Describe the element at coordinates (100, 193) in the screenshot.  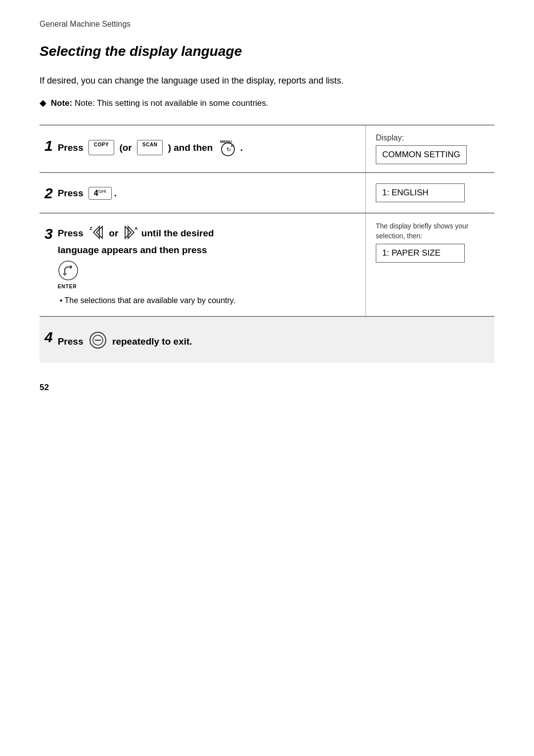
I see `key-4-button-icon: 4GHI` at that location.